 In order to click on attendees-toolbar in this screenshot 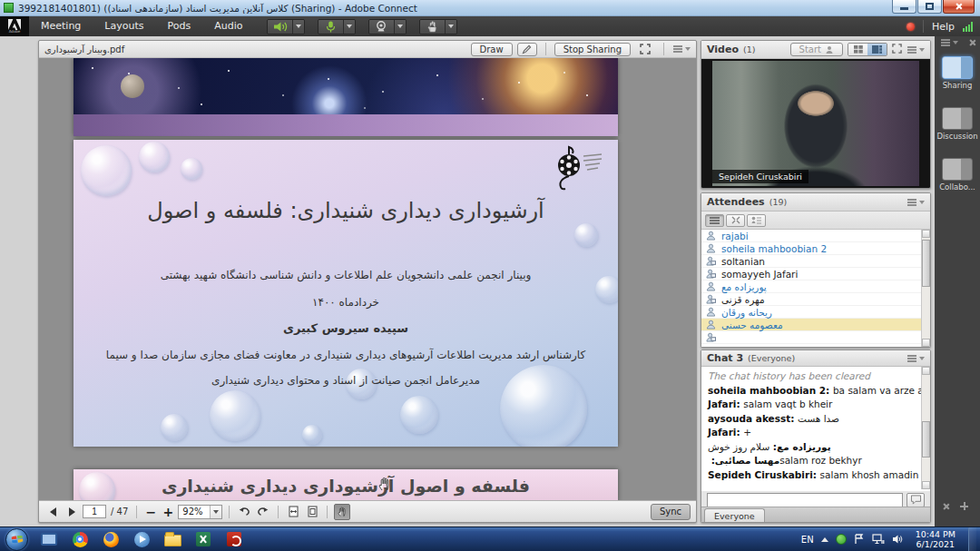, I will do `click(816, 221)`.